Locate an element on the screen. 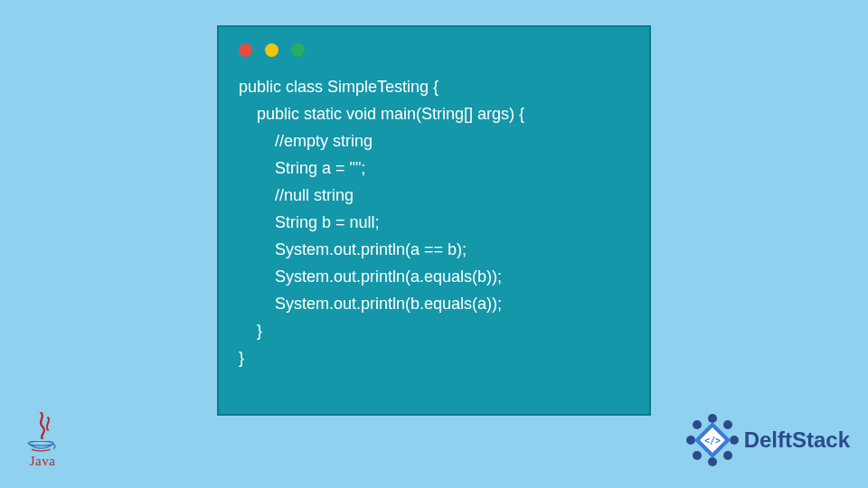 This screenshot has height=488, width=868. java-steam-icon is located at coordinates (42, 426).